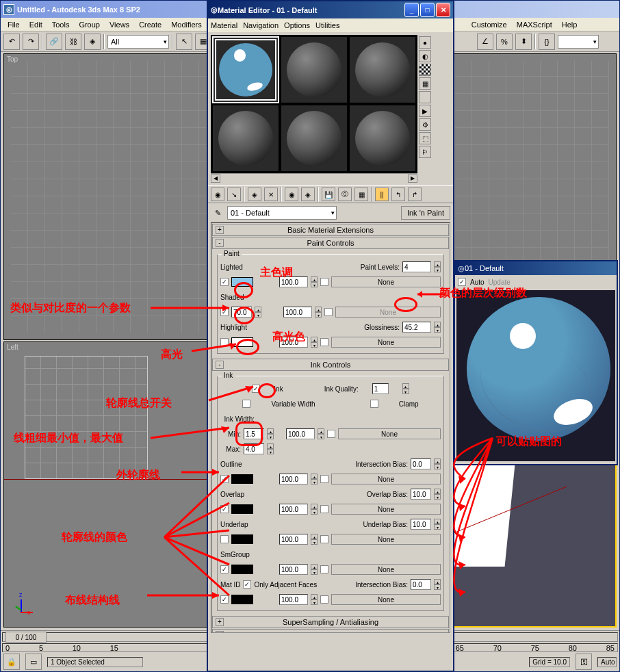 The width and height of the screenshot is (620, 672). Describe the element at coordinates (247, 584) in the screenshot. I see `only-adjacent-checkbox: ✓` at that location.